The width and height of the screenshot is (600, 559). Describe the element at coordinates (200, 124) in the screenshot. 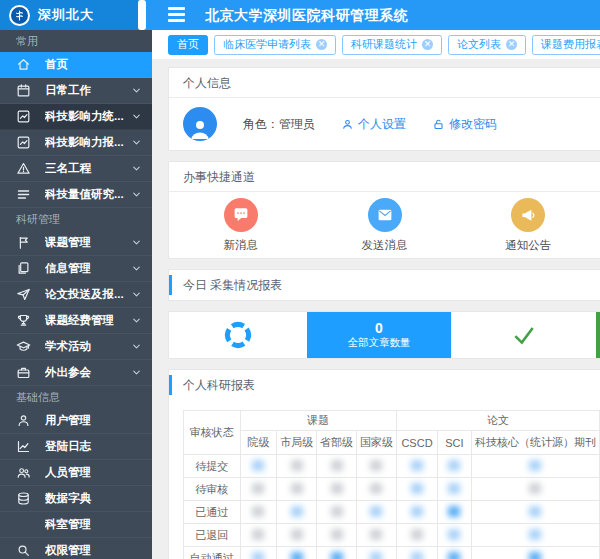

I see `avatar` at that location.